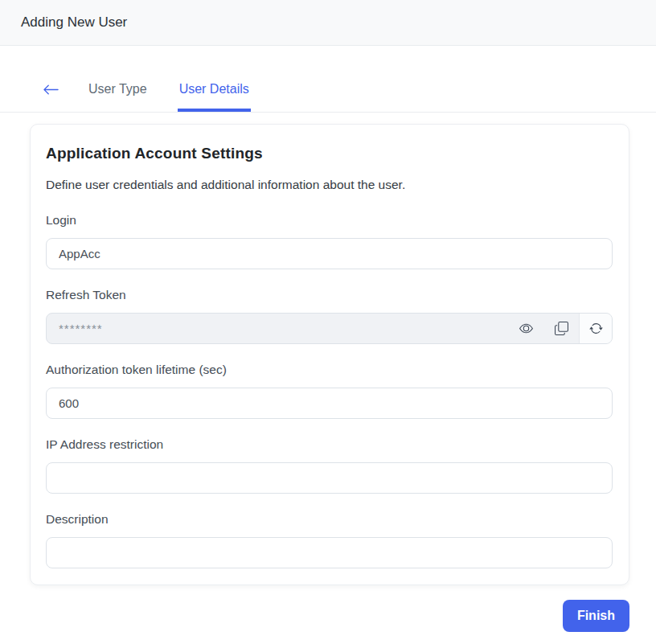 The image size is (656, 644). What do you see at coordinates (330, 220) in the screenshot?
I see `login-label: Login` at bounding box center [330, 220].